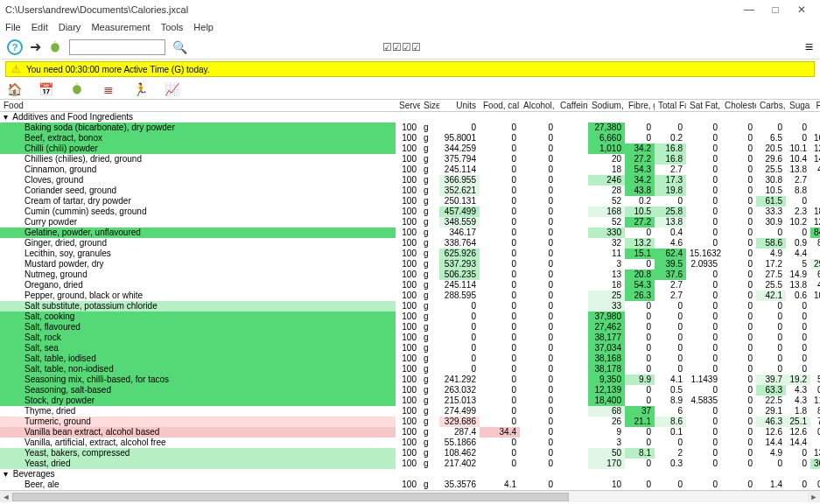 This screenshot has height=504, width=820. I want to click on food-row: Salt, flavoured100g00027,4620000000, so click(410, 327).